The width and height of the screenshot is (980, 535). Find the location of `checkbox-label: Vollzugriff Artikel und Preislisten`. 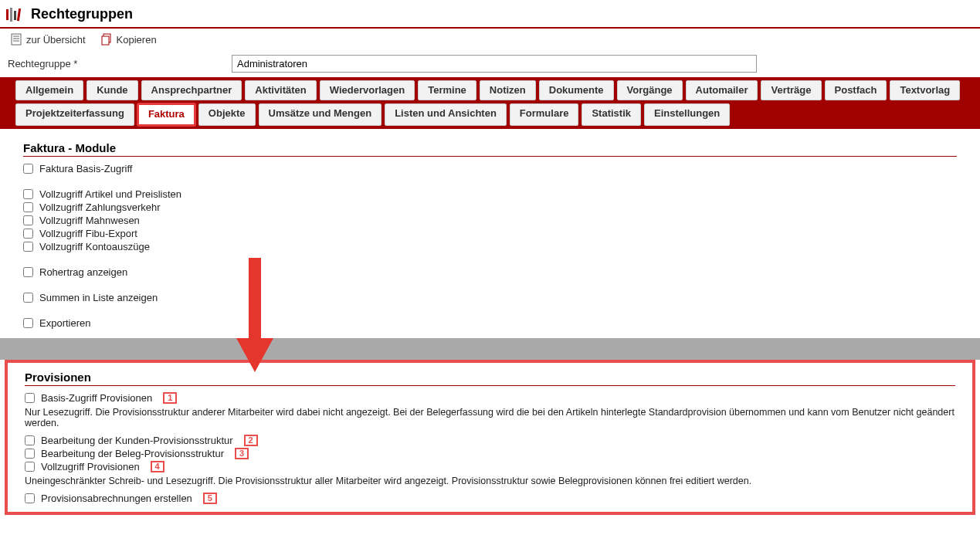

checkbox-label: Vollzugriff Artikel und Preislisten is located at coordinates (110, 195).